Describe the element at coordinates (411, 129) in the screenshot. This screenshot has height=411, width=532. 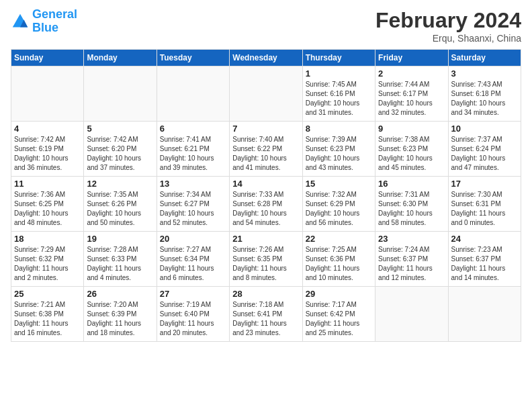
I see `day-number: 9` at that location.